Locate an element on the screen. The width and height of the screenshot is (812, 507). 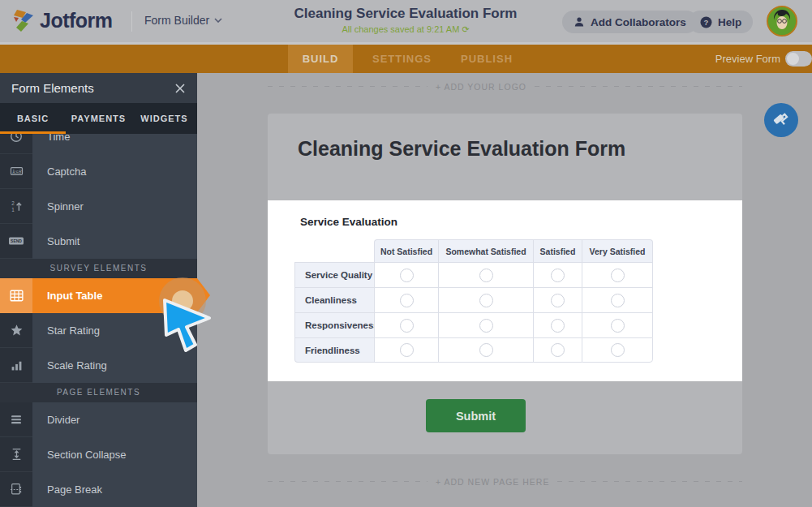
chevron-down-icon is located at coordinates (218, 20).